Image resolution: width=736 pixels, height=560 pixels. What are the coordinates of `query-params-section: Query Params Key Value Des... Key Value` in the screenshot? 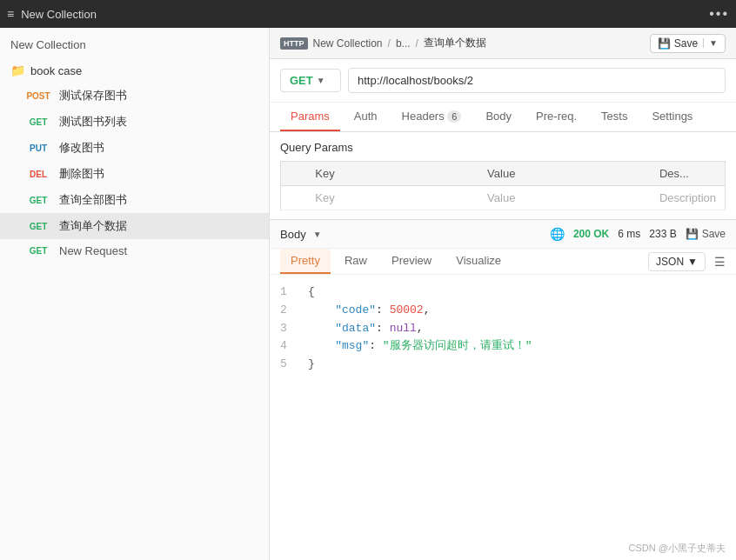 It's located at (503, 176).